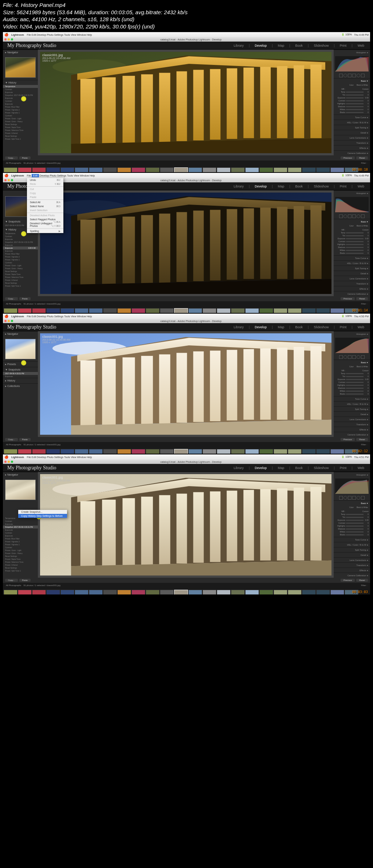  What do you see at coordinates (53, 176) in the screenshot?
I see `menu-photo: Photo` at bounding box center [53, 176].